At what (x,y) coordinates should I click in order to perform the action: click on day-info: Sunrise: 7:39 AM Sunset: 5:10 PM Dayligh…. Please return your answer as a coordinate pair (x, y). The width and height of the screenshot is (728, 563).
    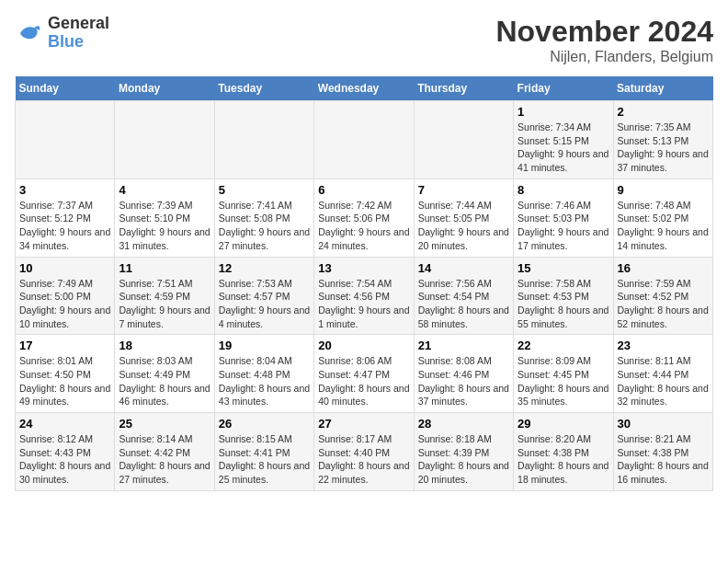
    Looking at the image, I should click on (164, 226).